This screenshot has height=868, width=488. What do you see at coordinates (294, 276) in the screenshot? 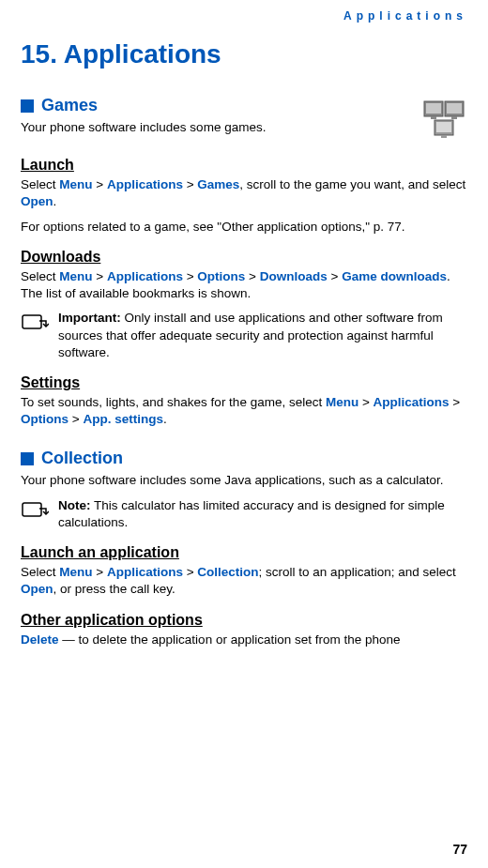
I see `path-segment: Downloads` at bounding box center [294, 276].